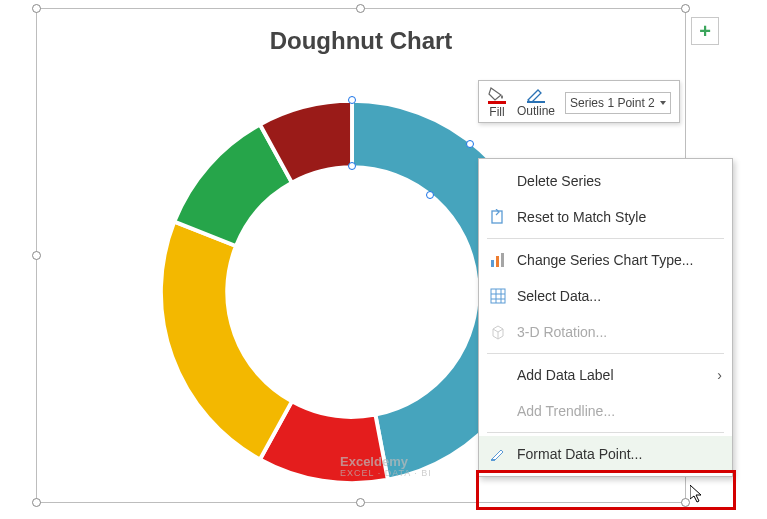 The width and height of the screenshot is (767, 519). Describe the element at coordinates (605, 260) in the screenshot. I see `menu-label: Change Series Chart Type...` at that location.